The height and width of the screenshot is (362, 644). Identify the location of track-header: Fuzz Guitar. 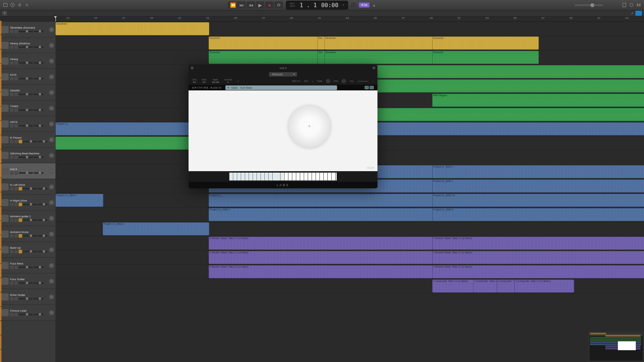
(28, 281).